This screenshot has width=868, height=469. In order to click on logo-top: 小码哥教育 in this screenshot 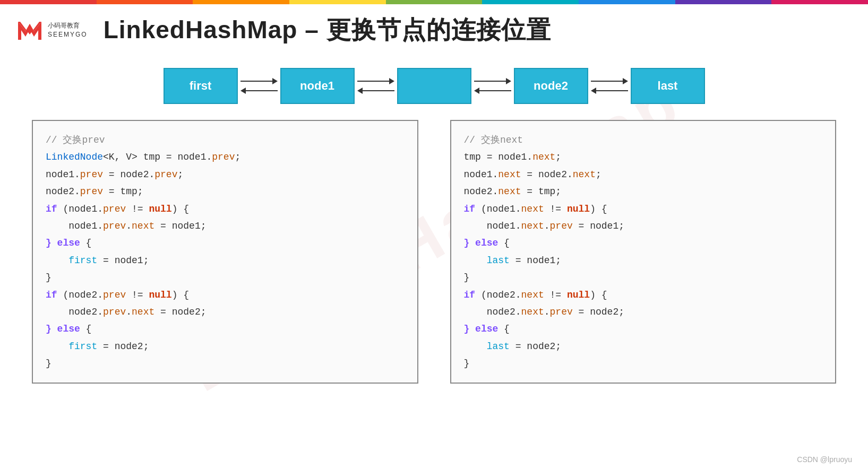, I will do `click(68, 25)`.